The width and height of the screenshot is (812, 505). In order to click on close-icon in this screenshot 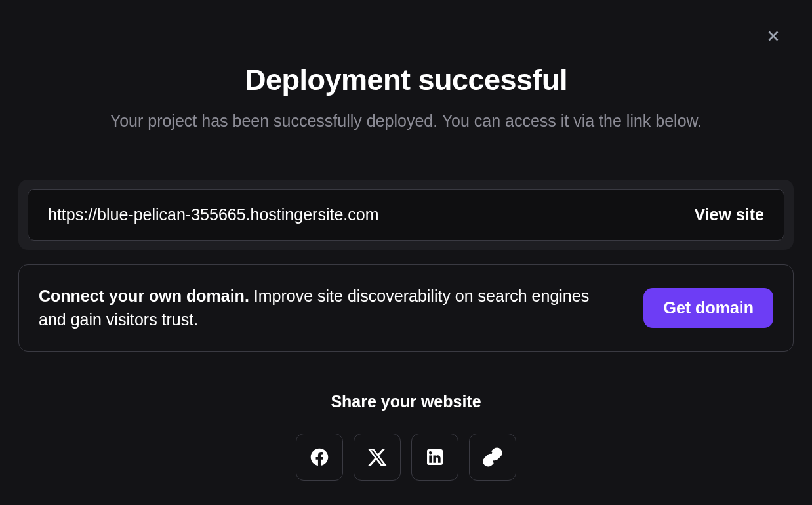, I will do `click(773, 36)`.